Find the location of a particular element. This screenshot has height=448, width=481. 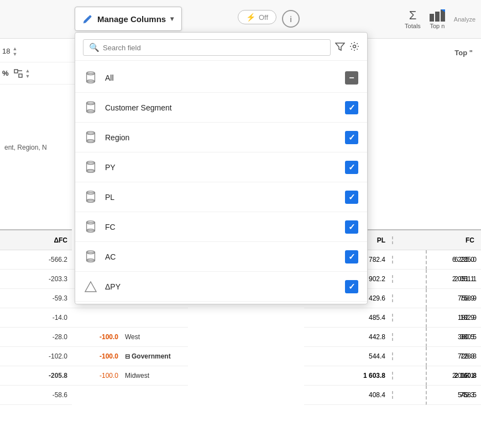

info-icon: i is located at coordinates (291, 19).